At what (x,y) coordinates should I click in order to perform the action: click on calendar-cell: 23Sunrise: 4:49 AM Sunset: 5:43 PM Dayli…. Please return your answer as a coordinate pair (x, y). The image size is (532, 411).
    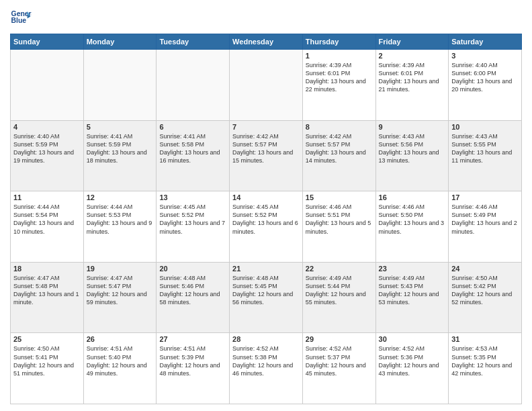
    Looking at the image, I should click on (412, 298).